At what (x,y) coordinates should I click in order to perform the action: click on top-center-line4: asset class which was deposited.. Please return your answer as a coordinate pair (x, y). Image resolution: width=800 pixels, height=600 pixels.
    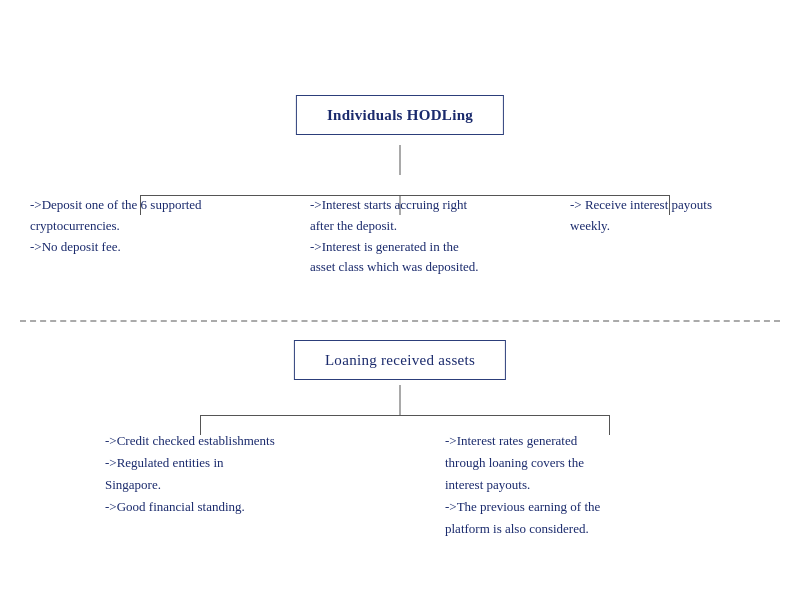
    Looking at the image, I should click on (394, 266).